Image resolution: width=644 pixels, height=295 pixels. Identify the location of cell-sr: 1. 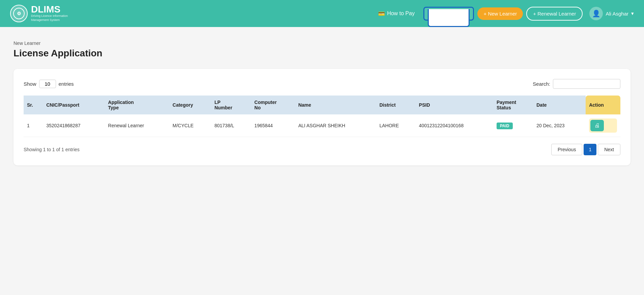
(33, 126).